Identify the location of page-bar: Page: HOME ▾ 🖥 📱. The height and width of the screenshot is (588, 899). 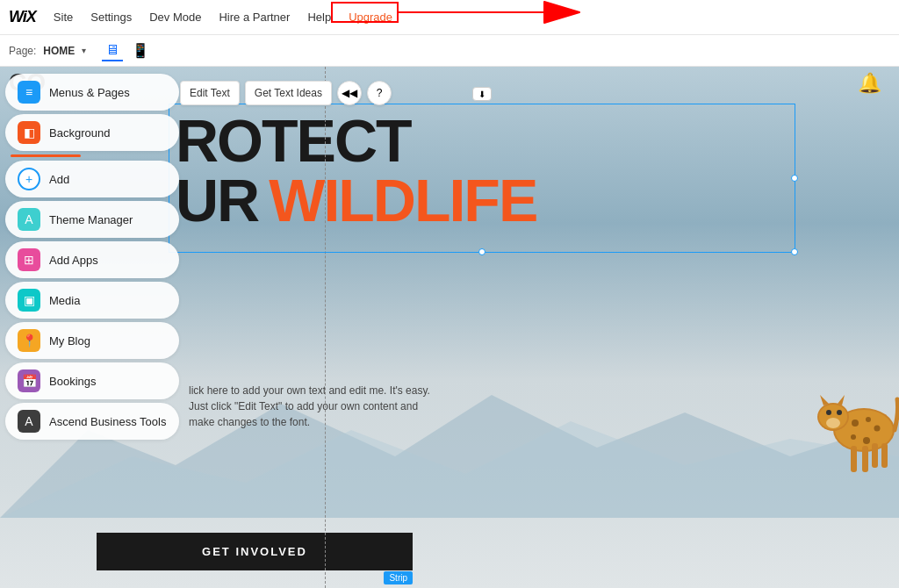
(450, 51).